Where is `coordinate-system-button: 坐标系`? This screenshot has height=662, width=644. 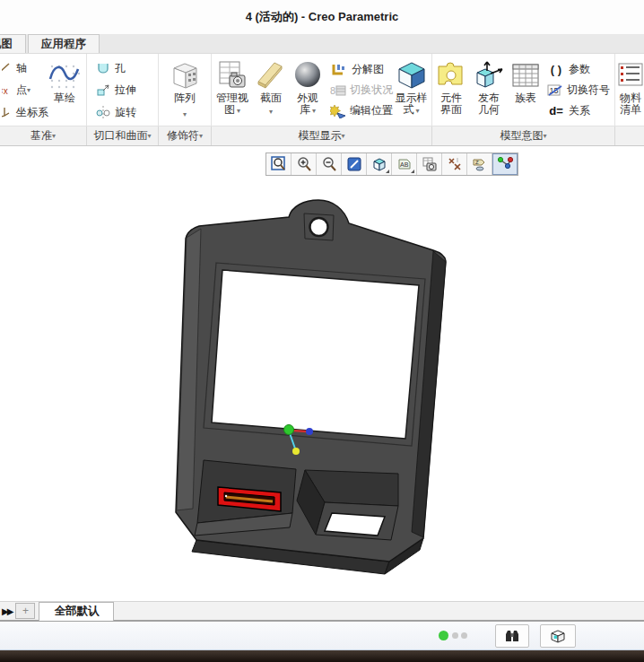 coordinate-system-button: 坐标系 is located at coordinates (23, 112).